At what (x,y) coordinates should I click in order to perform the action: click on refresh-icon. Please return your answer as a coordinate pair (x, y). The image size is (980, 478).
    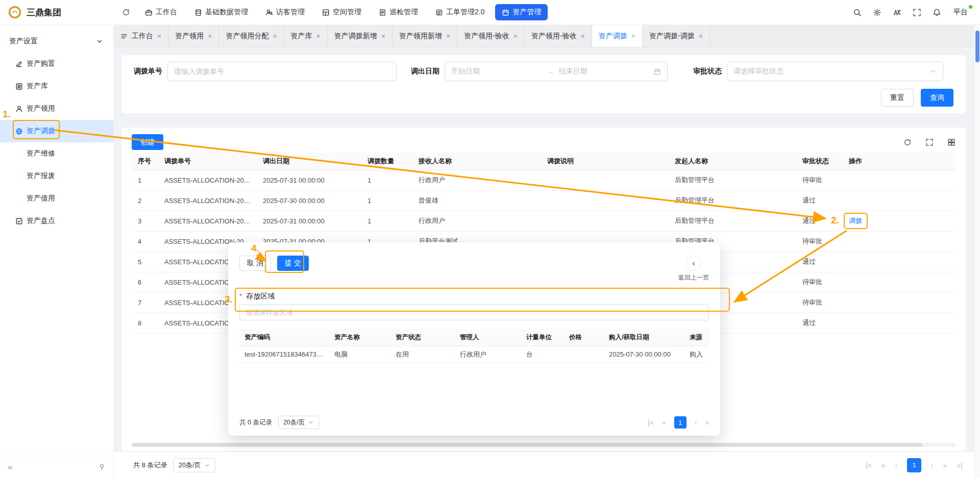
    Looking at the image, I should click on (908, 142).